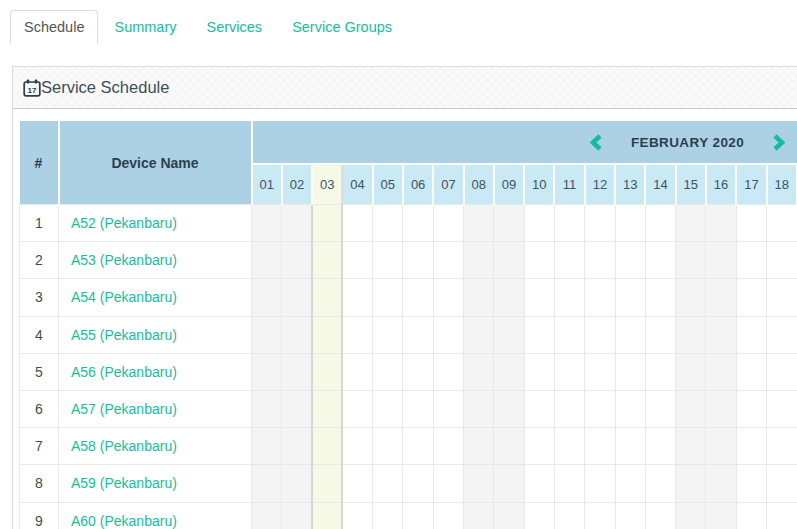 The image size is (797, 529). What do you see at coordinates (124, 297) in the screenshot?
I see `device-link: A54 (Pekanbaru)` at bounding box center [124, 297].